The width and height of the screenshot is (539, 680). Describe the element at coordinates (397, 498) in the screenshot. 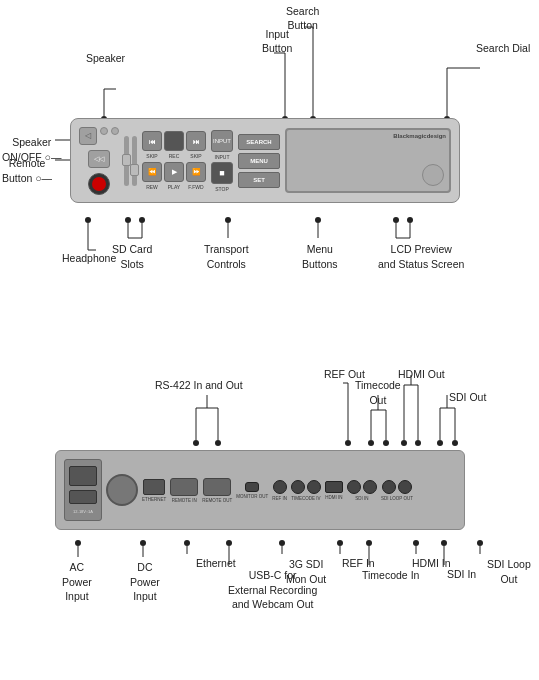

I see `sdi-loop-label: SDI LOOP OUT` at that location.